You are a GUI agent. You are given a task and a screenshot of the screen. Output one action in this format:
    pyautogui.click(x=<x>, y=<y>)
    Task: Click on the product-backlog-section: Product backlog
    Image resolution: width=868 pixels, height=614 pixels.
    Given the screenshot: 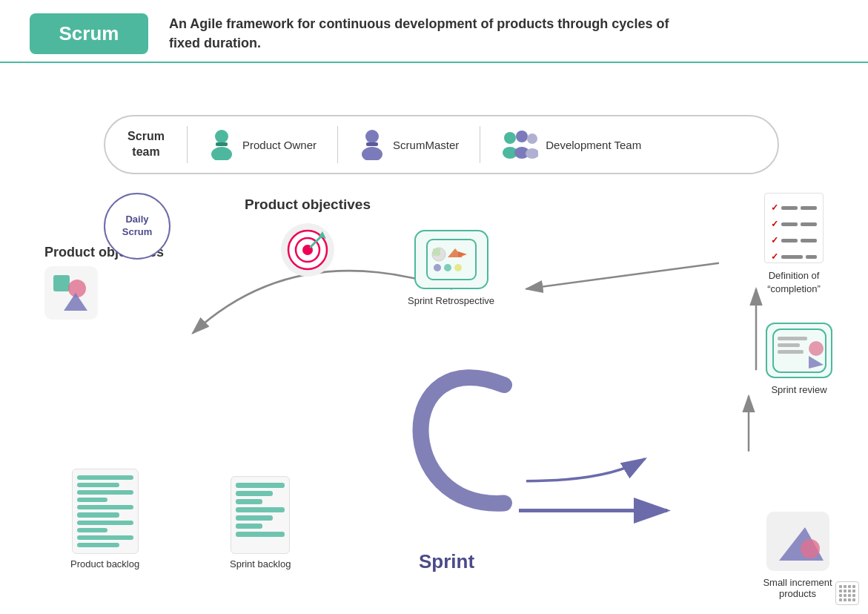 What is the action you would take?
    pyautogui.click(x=105, y=519)
    